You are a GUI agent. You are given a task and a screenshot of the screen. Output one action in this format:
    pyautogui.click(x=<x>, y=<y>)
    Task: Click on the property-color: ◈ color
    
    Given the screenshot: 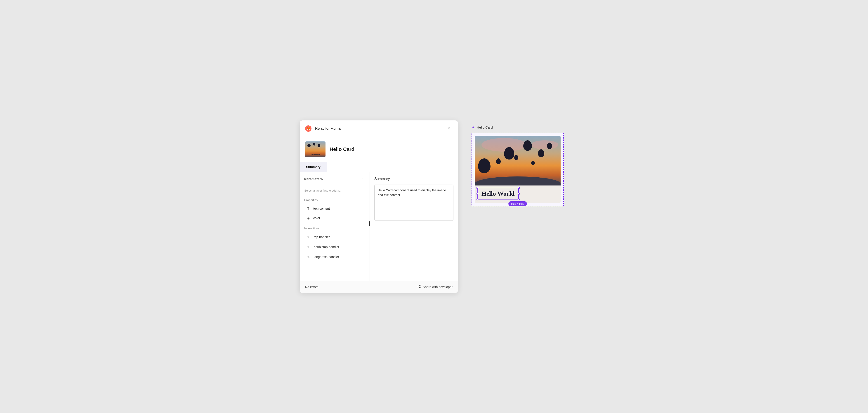 What is the action you would take?
    pyautogui.click(x=335, y=218)
    